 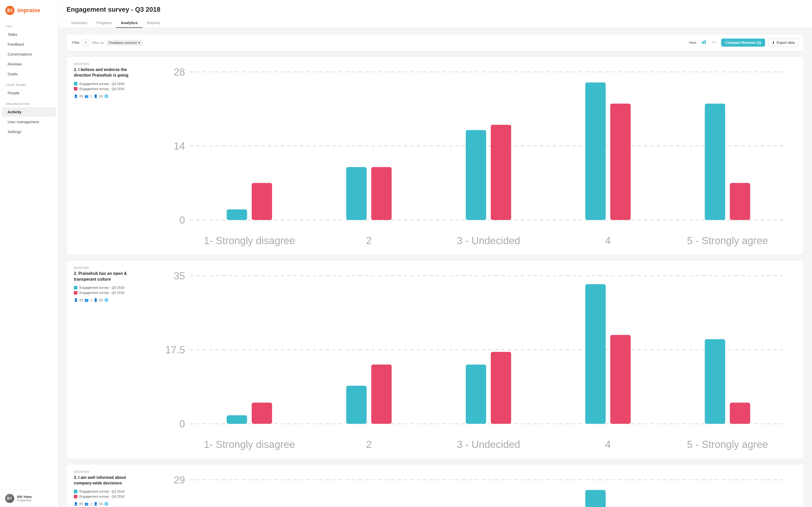 I want to click on more-options-button, so click(x=714, y=43).